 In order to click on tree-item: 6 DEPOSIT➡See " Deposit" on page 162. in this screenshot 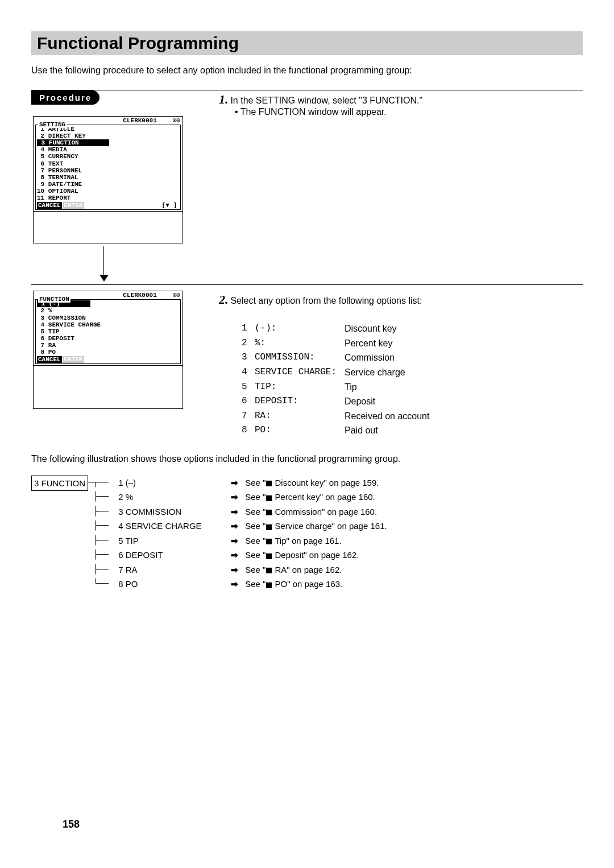, I will do `click(252, 555)`.